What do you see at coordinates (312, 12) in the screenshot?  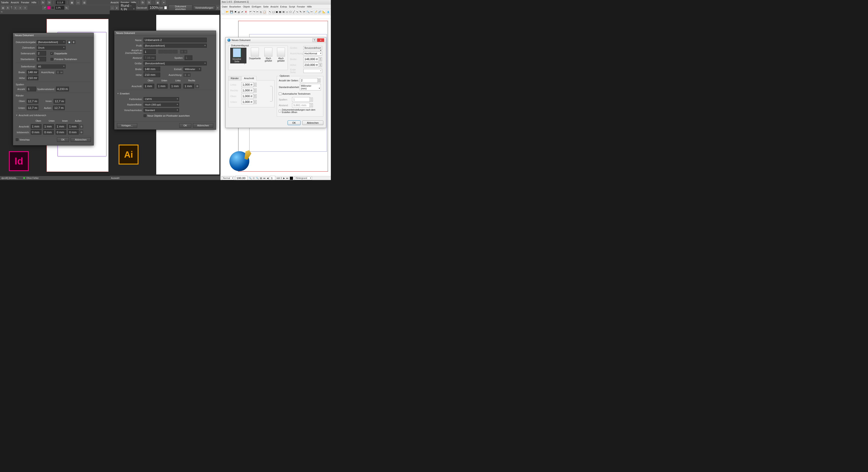 I see `edit-icon: ✏` at bounding box center [312, 12].